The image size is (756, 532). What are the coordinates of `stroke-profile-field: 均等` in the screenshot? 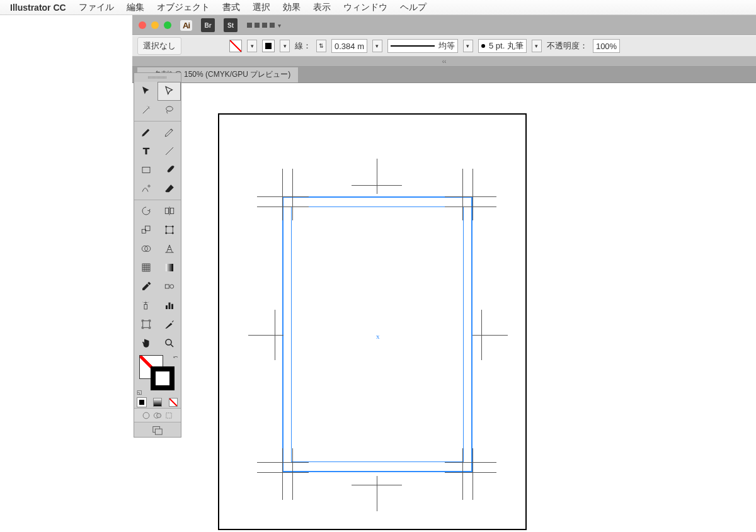 It's located at (423, 46).